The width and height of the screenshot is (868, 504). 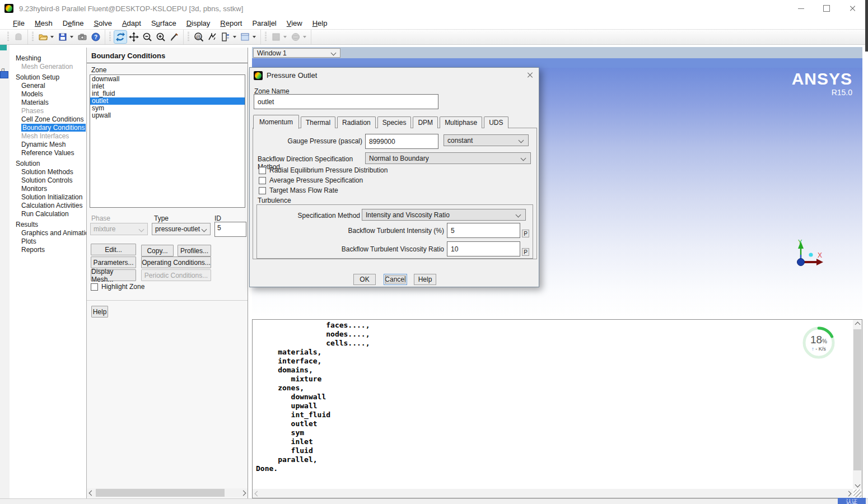 What do you see at coordinates (176, 262) in the screenshot?
I see `operating-conditions-button: Operating Conditions...` at bounding box center [176, 262].